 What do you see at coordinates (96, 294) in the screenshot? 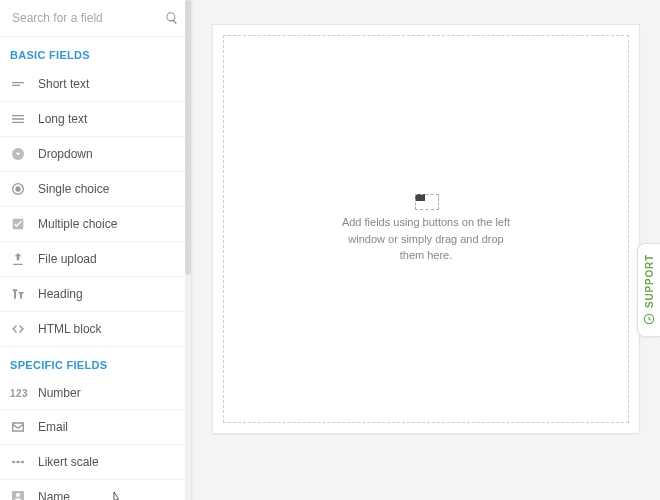
I see `field-heading: Heading` at bounding box center [96, 294].